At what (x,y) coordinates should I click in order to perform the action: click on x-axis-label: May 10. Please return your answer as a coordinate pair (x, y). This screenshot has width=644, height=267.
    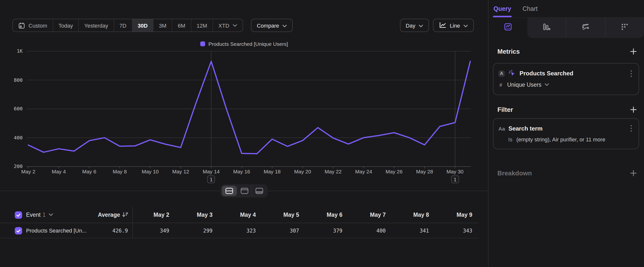
    Looking at the image, I should click on (150, 171).